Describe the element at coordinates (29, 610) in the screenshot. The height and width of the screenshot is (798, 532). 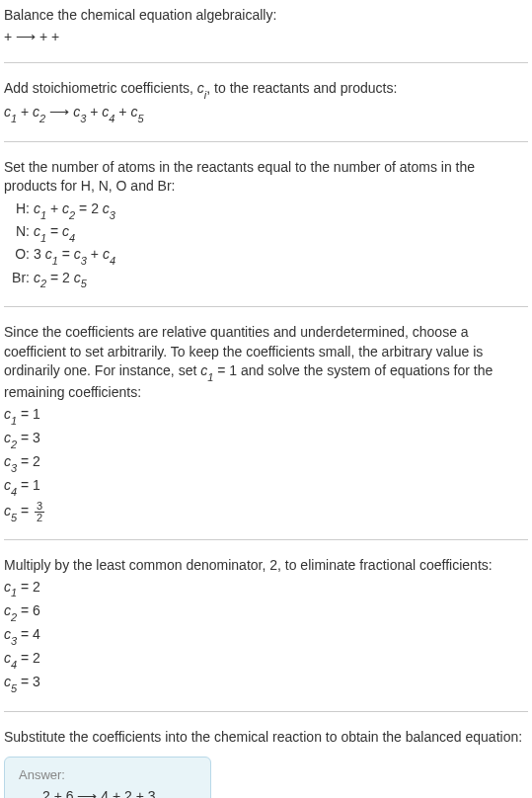
I see `text: = 6` at that location.